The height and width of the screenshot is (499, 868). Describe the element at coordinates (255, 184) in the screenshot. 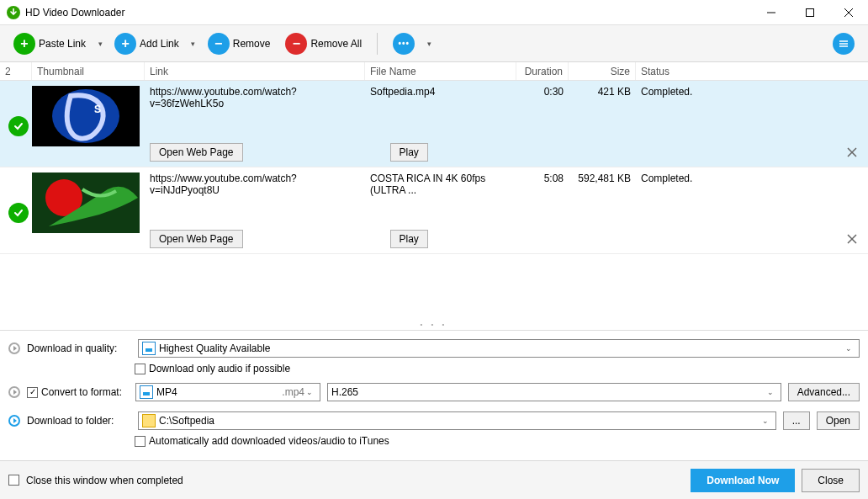

I see `row-link: https://www.youtube.com/watch?v=iNJdPyoq…` at that location.